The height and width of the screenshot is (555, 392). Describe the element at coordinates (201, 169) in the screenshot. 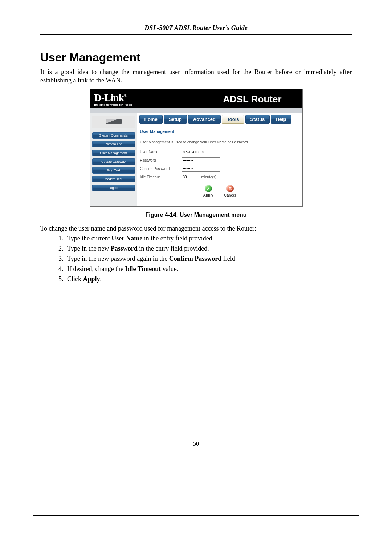

I see `confirm-password-input` at that location.